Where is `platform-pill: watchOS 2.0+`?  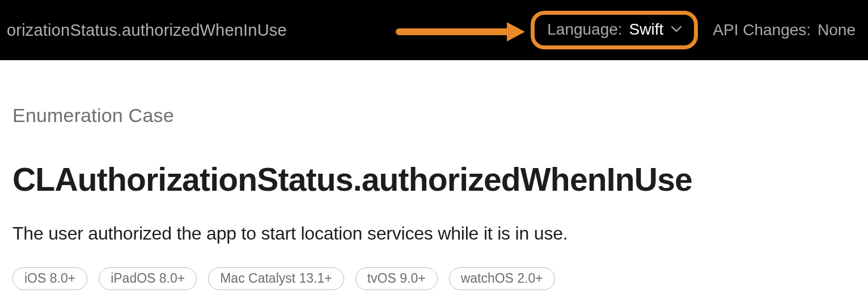
platform-pill: watchOS 2.0+ is located at coordinates (502, 279).